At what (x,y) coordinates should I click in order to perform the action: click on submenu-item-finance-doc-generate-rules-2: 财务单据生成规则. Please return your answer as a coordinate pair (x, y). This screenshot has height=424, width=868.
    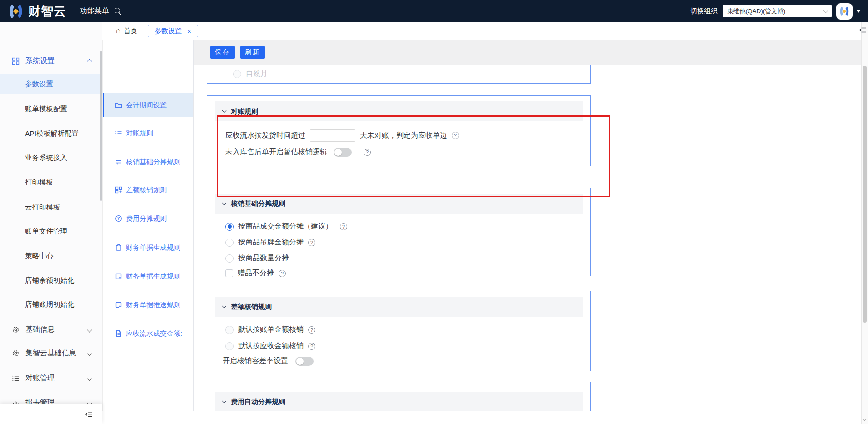
    Looking at the image, I should click on (148, 276).